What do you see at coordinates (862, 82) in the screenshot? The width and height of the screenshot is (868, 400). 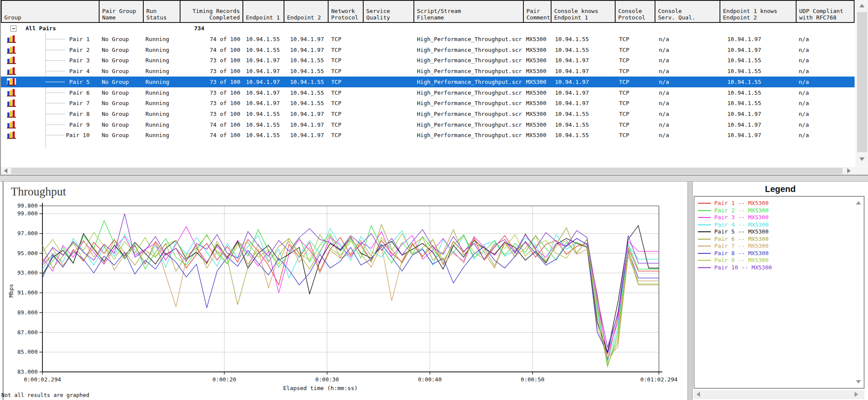 I see `table-vscroll-thumb` at bounding box center [862, 82].